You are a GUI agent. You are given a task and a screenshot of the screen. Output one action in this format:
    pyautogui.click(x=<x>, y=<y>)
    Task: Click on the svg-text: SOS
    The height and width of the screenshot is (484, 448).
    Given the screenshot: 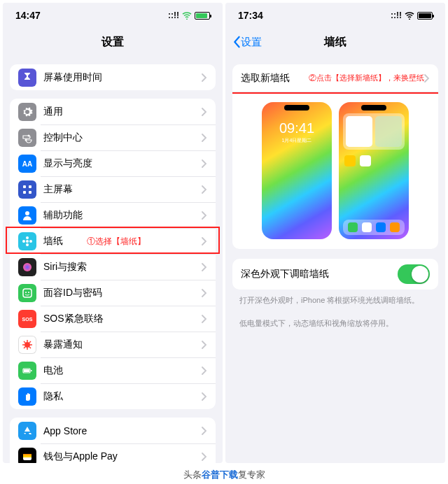 What is the action you would take?
    pyautogui.click(x=28, y=319)
    